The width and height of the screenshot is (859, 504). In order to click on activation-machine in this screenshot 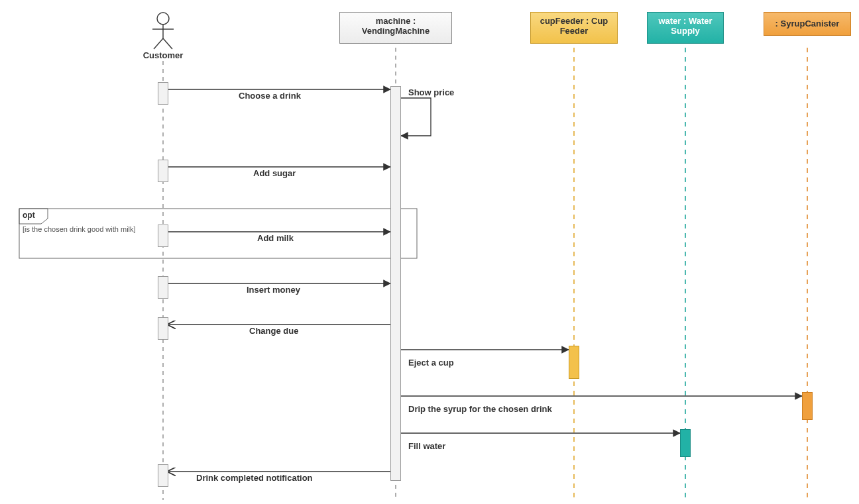, I will do `click(396, 283)`.